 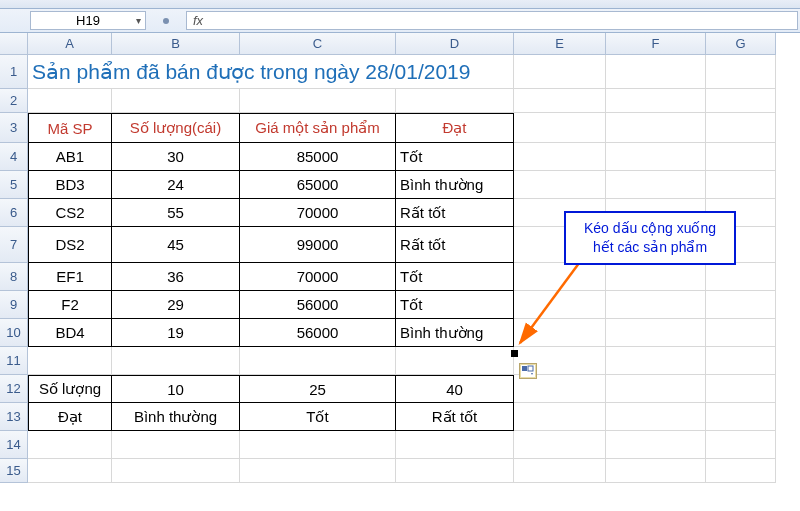 I want to click on cell: 29, so click(x=176, y=305).